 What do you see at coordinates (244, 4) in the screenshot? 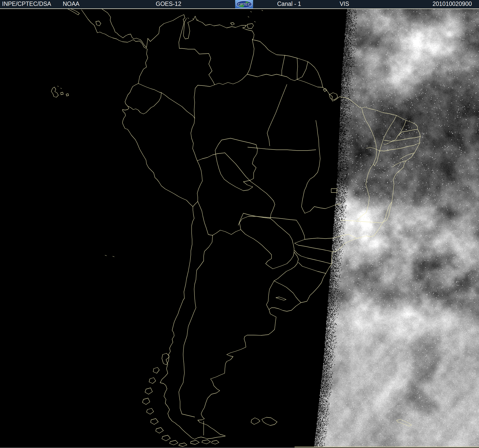
I see `logo-text: CPTEC` at bounding box center [244, 4].